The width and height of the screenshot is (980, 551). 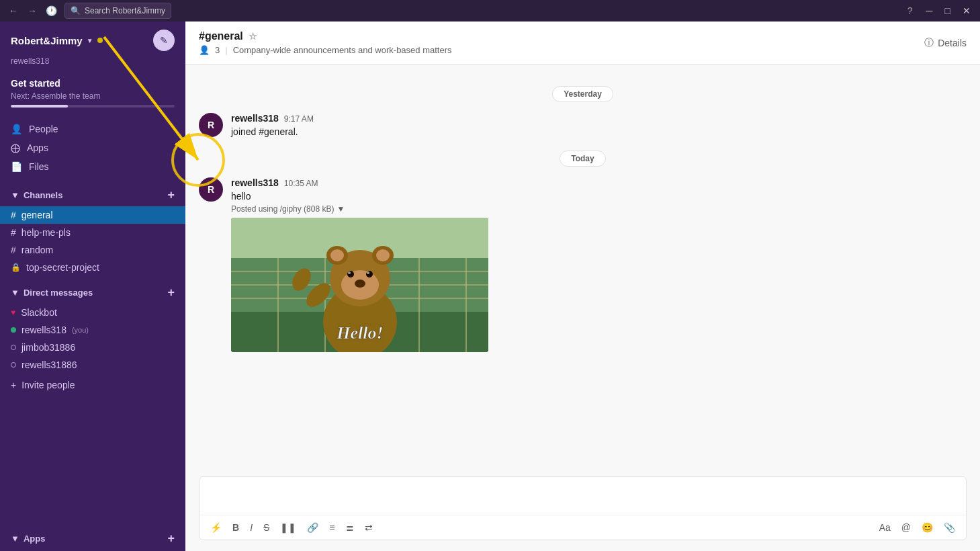 I want to click on dm-slackbot: ♥ Slackbot, so click(x=93, y=312).